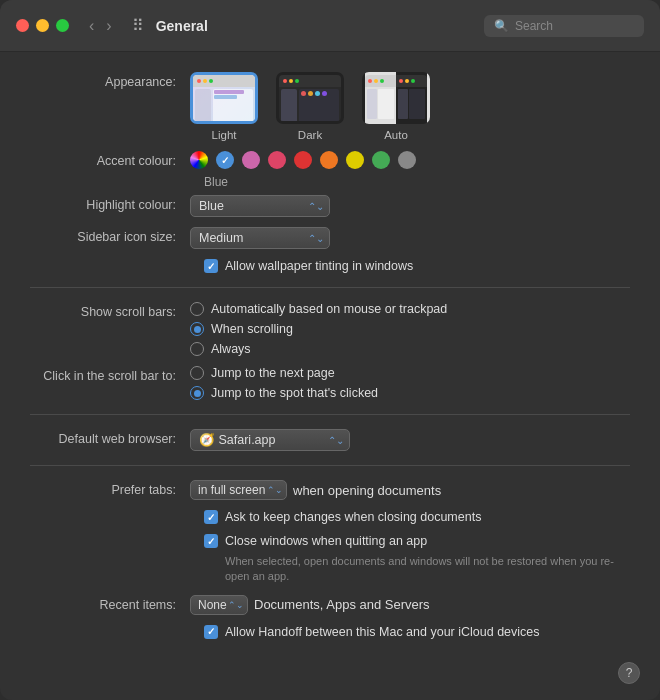  I want to click on appearance-dark-thumb, so click(310, 98).